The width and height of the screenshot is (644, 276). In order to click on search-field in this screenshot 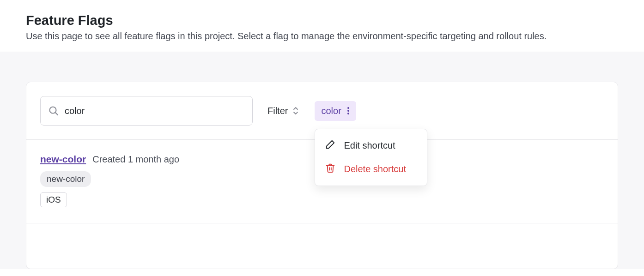, I will do `click(146, 111)`.